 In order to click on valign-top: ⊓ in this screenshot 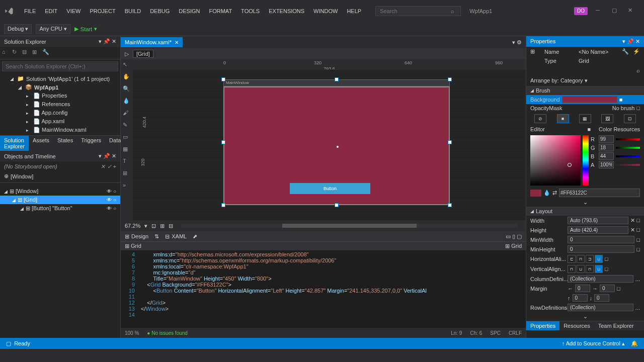, I will do `click(572, 269)`.